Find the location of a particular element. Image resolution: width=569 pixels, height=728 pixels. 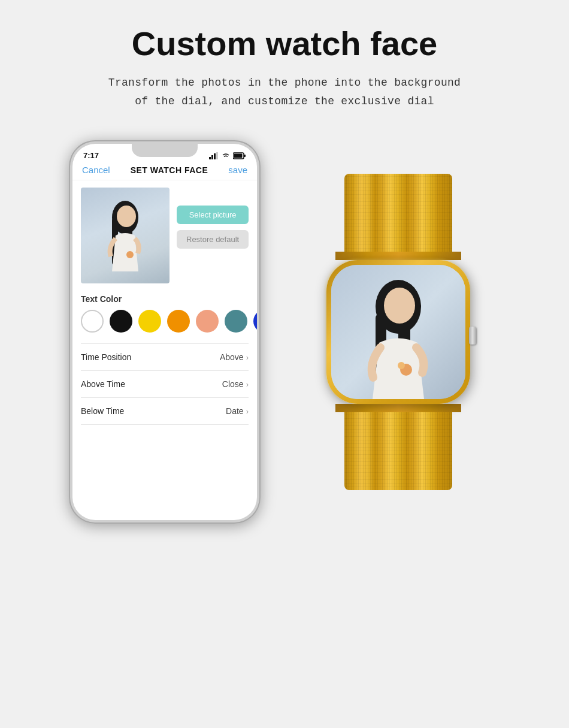

above-time-label: Above Time is located at coordinates (103, 384).